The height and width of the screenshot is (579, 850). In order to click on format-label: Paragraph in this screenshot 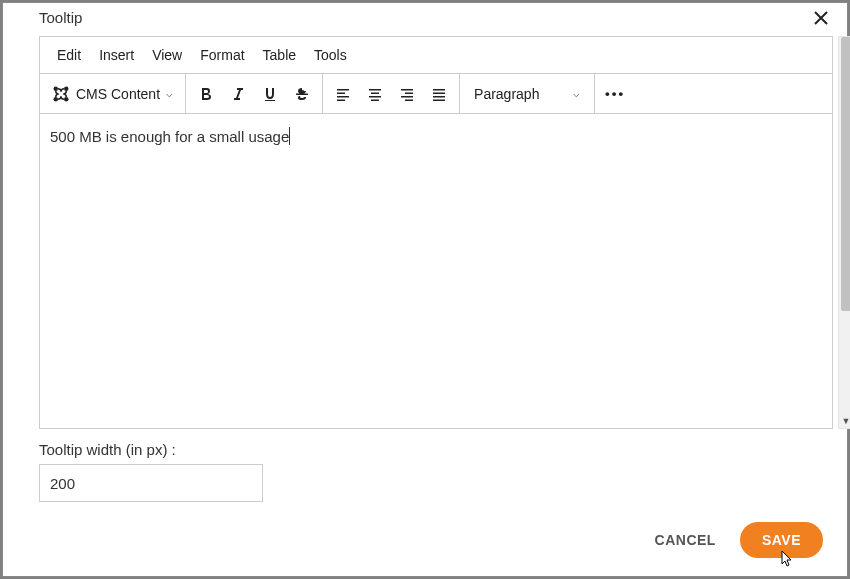, I will do `click(506, 94)`.